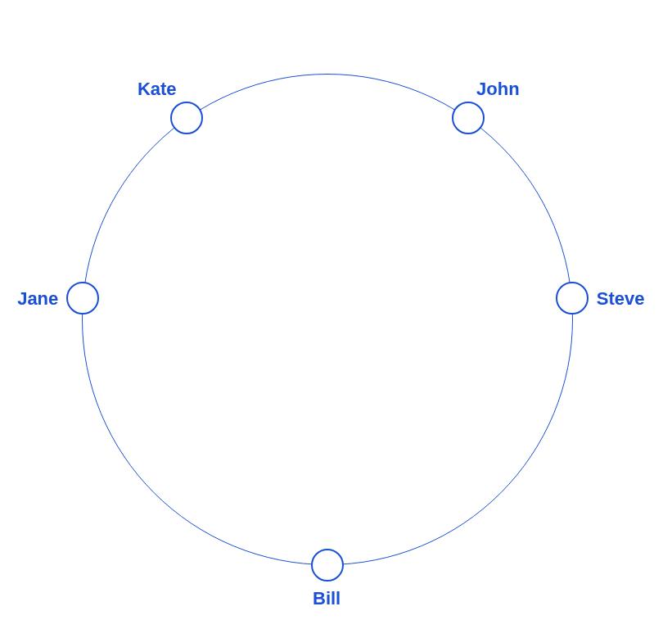  Describe the element at coordinates (187, 118) in the screenshot. I see `node-kate` at that location.